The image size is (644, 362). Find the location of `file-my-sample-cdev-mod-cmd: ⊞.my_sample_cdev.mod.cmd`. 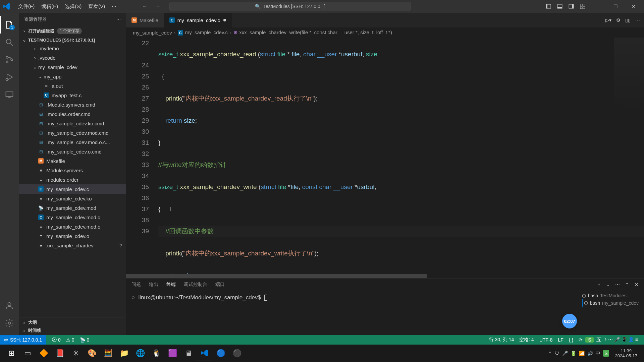

file-my-sample-cdev-mod-cmd: ⊞.my_sample_cdev.mod.cmd is located at coordinates (72, 133).